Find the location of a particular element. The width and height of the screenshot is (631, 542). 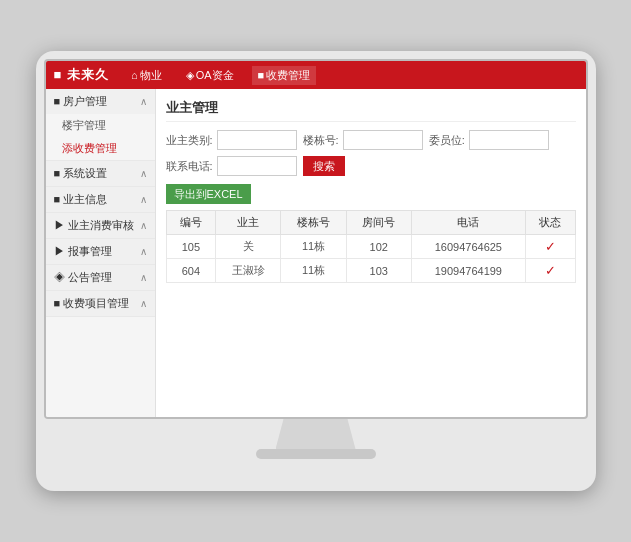

top-bar: ■ 未来久 ⌂ 物业 ◈ OA资金 ■ 收费管理 is located at coordinates (316, 75).